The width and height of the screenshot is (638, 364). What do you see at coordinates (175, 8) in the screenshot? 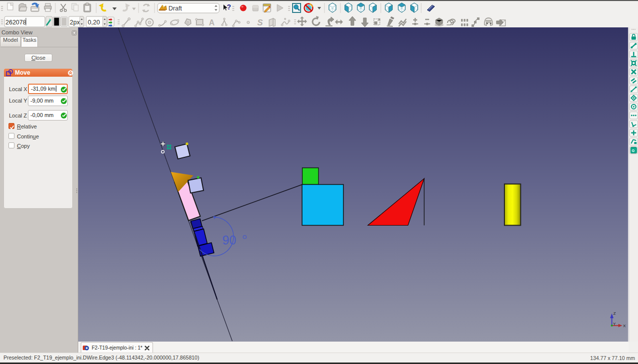
I see `svg-text: Draft` at bounding box center [175, 8].